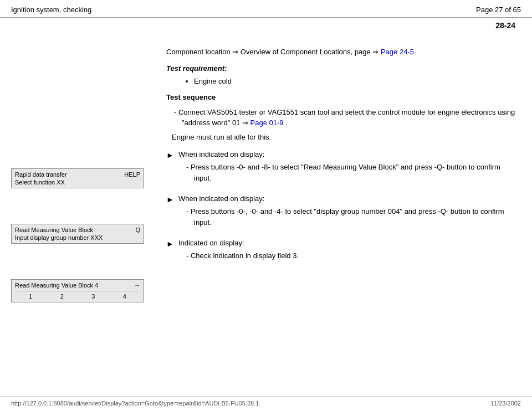 Image resolution: width=532 pixels, height=411 pixels. What do you see at coordinates (397, 52) in the screenshot?
I see `component-location-link: Page 24-5` at bounding box center [397, 52].